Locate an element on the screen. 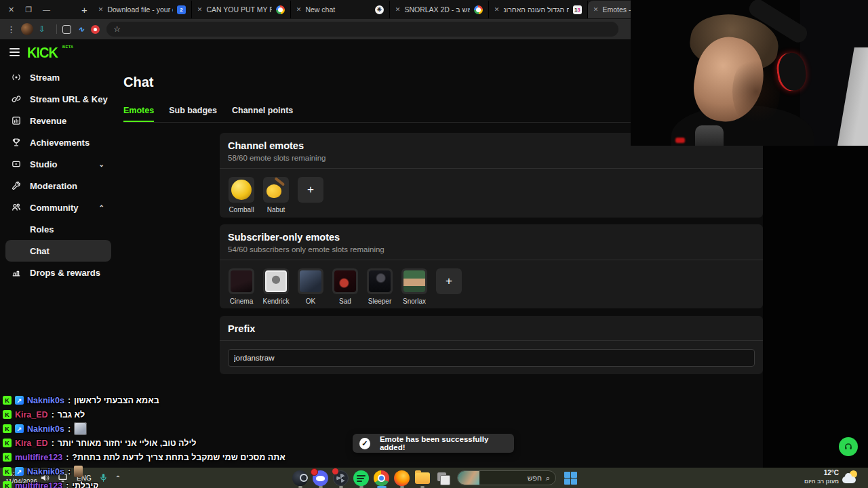 This screenshot has width=868, height=488. sidebar-item-community: Community ⌃ is located at coordinates (58, 207).